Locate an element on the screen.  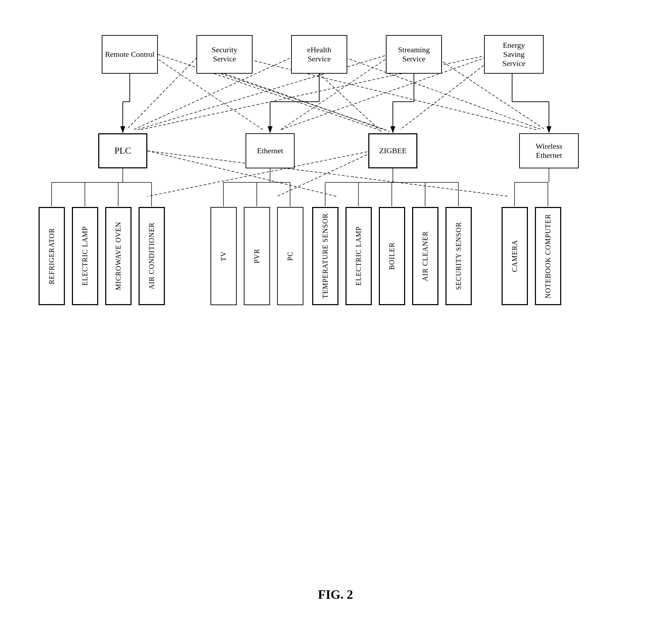
tv-box: TV is located at coordinates (224, 256).